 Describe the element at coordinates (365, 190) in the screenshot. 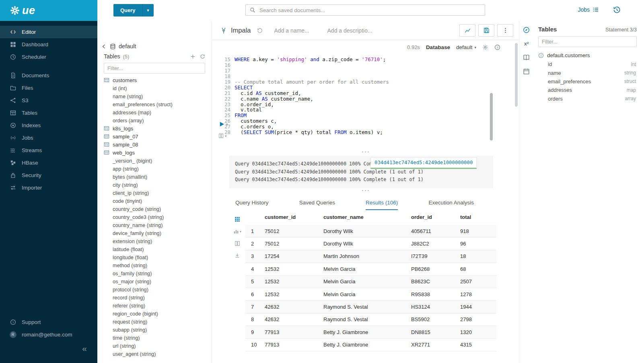

I see `results-resize-handle` at that location.